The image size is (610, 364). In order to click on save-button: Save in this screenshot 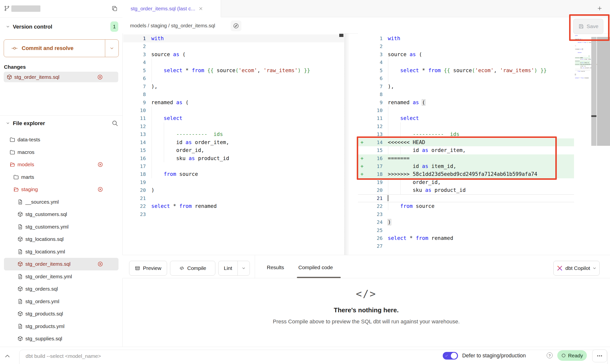, I will do `click(588, 26)`.